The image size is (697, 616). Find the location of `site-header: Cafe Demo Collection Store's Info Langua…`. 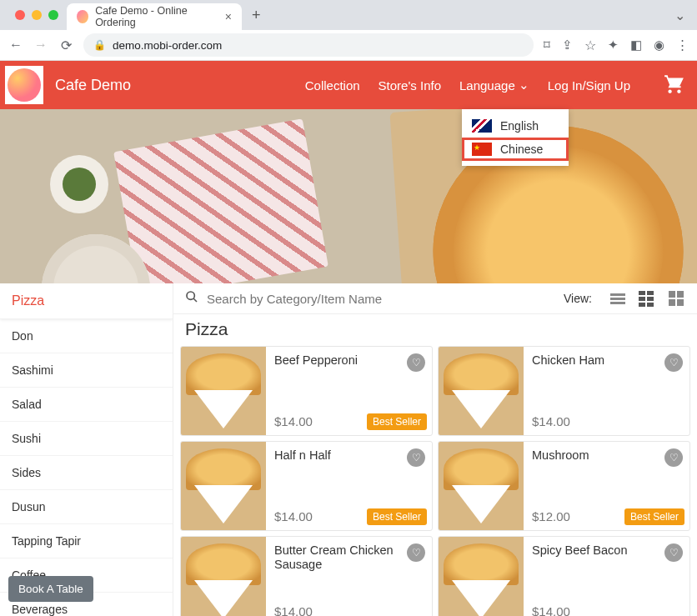

site-header: Cafe Demo Collection Store's Info Langua… is located at coordinates (348, 85).